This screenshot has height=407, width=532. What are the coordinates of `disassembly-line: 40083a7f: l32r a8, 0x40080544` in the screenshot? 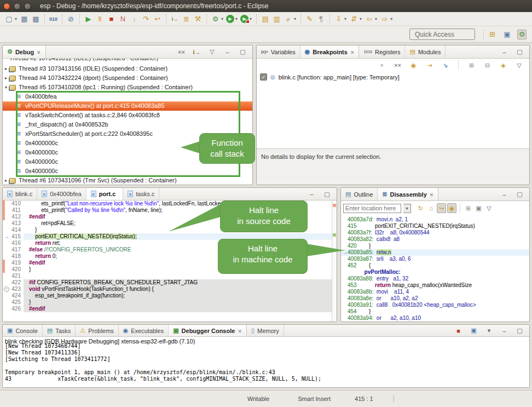 It's located at (435, 233).